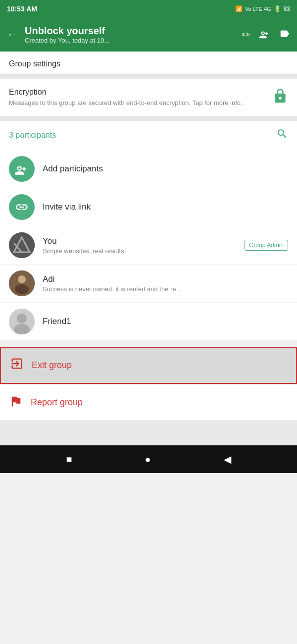  I want to click on search-icon, so click(282, 135).